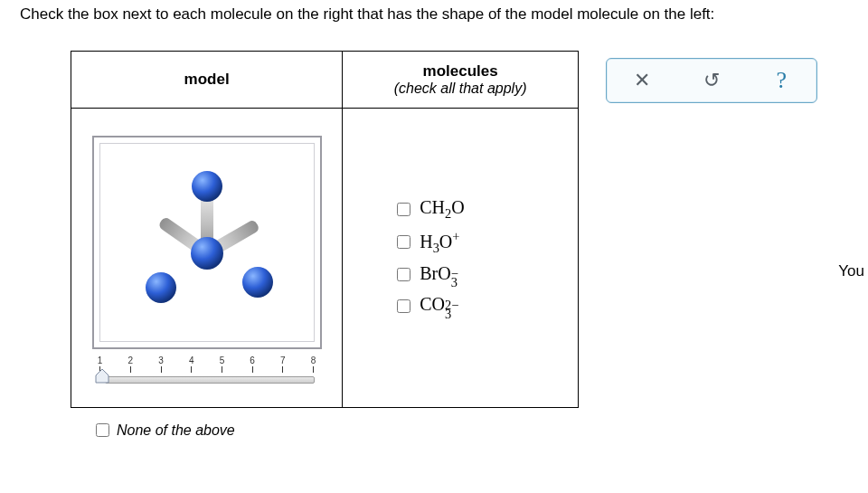  What do you see at coordinates (461, 80) in the screenshot?
I see `header-molecules: molecules (check all that apply)` at bounding box center [461, 80].